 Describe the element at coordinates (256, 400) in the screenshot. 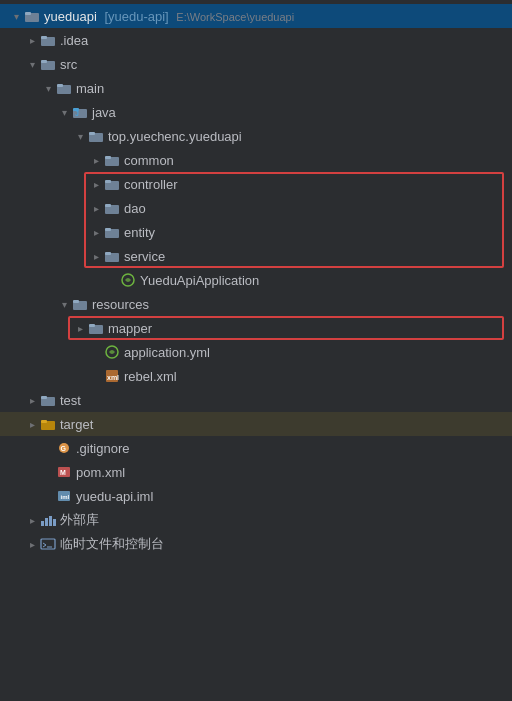

I see `tree-item-test: test` at that location.